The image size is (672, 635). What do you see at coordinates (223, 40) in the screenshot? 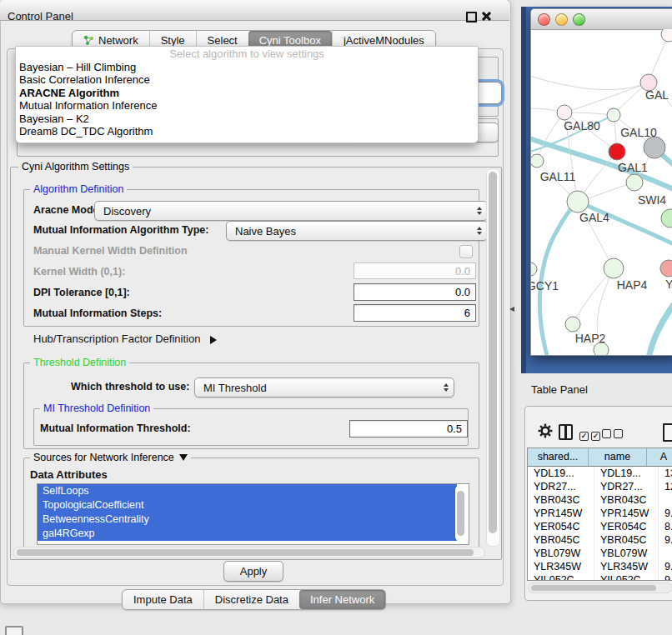
I see `tab-label: Select` at bounding box center [223, 40].